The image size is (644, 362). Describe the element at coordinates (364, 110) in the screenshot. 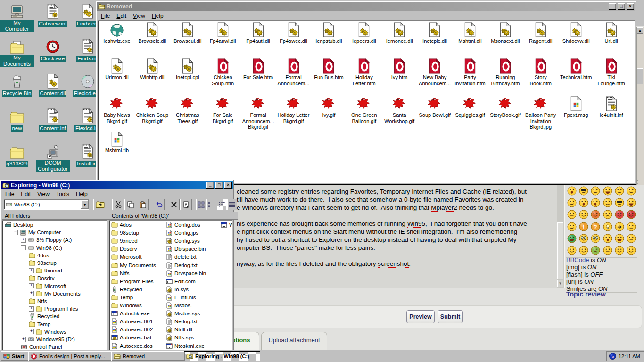

I see `file-icon-one-green-balloon-gif: One Green Balloon.gif` at that location.